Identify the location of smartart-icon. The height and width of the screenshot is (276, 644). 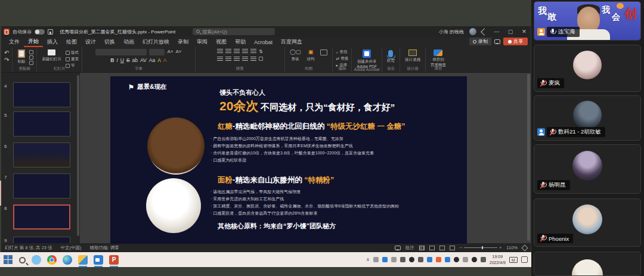
(261, 58).